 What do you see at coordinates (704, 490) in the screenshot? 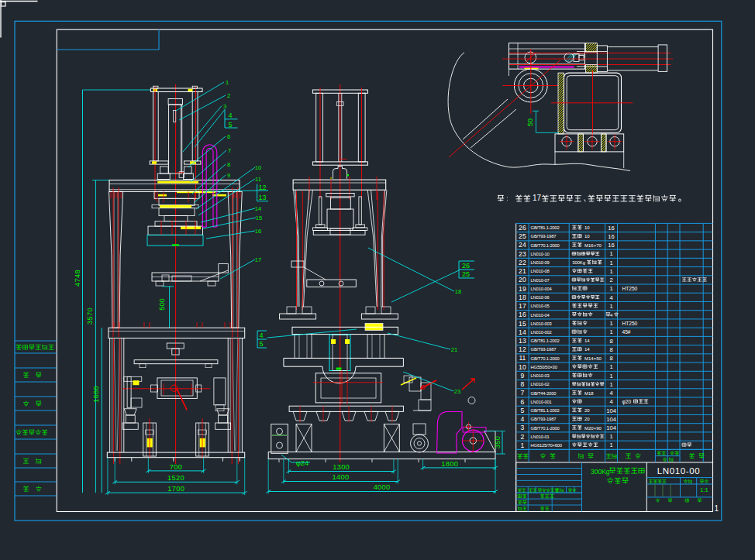
I see `svg-text: 1:1` at bounding box center [704, 490].